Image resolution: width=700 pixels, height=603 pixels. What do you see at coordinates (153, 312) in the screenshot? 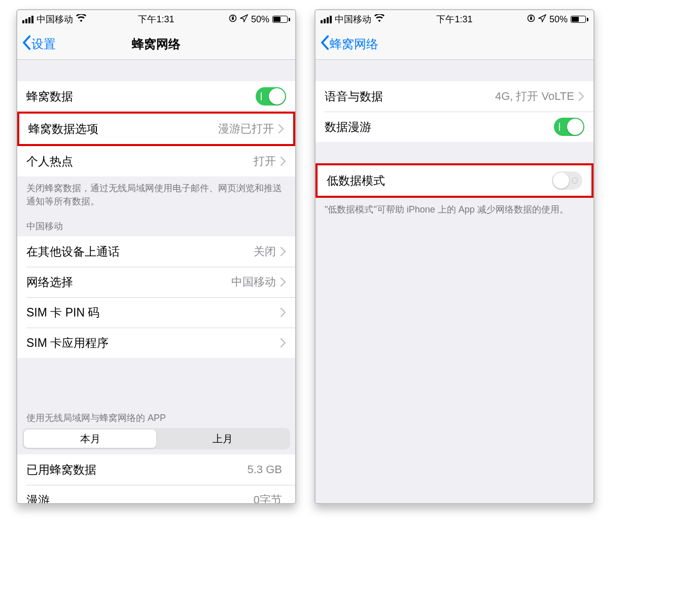
I see `label: SIM 卡 PIN 码` at bounding box center [153, 312].